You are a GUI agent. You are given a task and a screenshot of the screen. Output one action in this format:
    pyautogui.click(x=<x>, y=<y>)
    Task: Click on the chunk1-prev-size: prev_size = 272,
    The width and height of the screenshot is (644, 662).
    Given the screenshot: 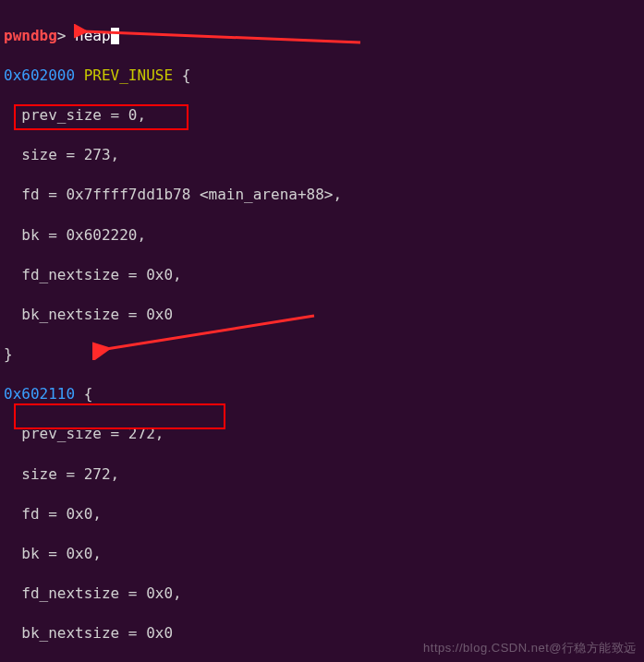 What is the action you would take?
    pyautogui.click(x=320, y=434)
    